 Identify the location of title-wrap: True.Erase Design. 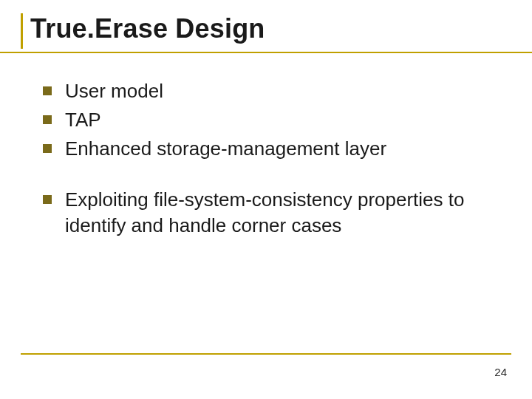
(266, 31).